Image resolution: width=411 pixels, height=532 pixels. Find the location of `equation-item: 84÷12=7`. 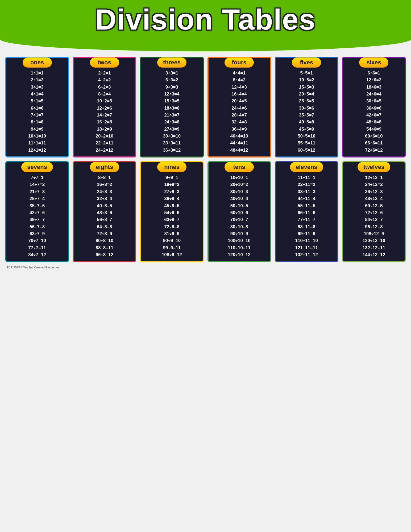

equation-item: 84÷12=7 is located at coordinates (374, 220).